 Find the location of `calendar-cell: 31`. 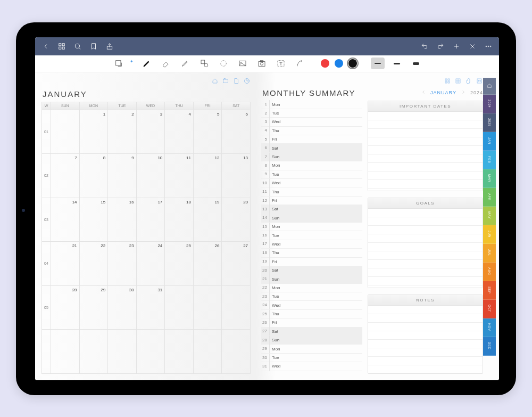

calendar-cell: 31 is located at coordinates (151, 308).